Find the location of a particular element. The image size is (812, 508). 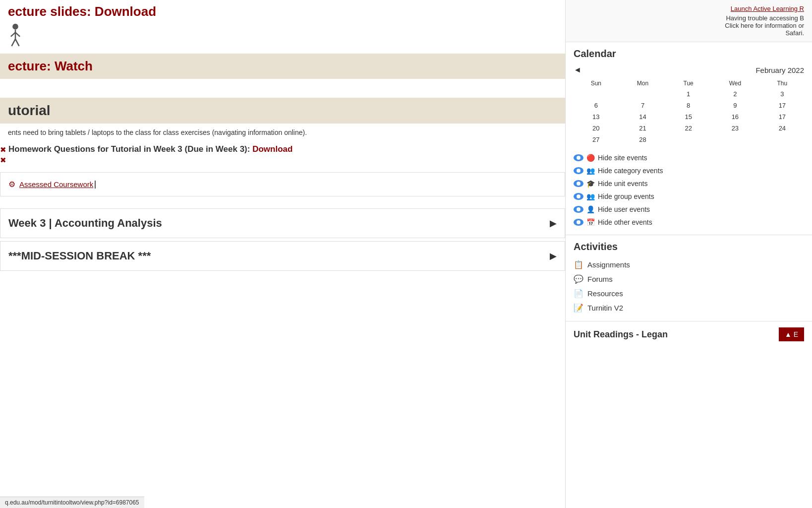

forums-icon: 💬 is located at coordinates (579, 279).